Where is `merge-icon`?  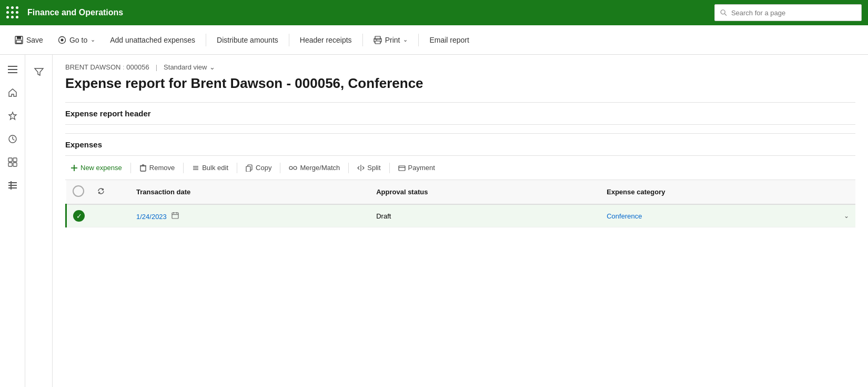
merge-icon is located at coordinates (293, 168).